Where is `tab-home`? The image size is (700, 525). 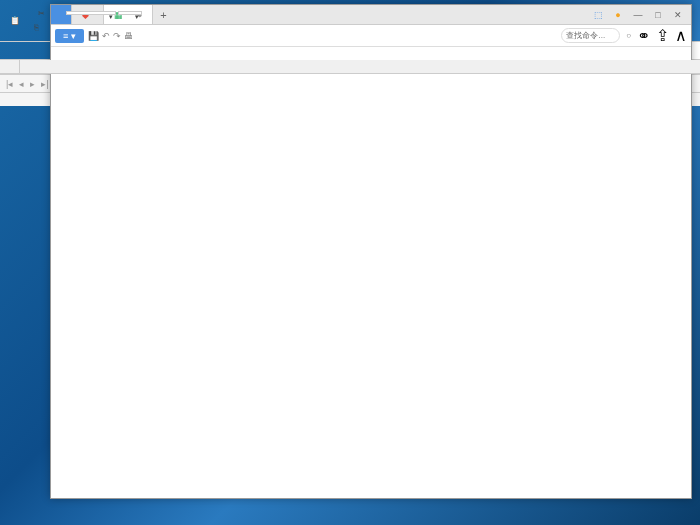
tab-home is located at coordinates (62, 14).